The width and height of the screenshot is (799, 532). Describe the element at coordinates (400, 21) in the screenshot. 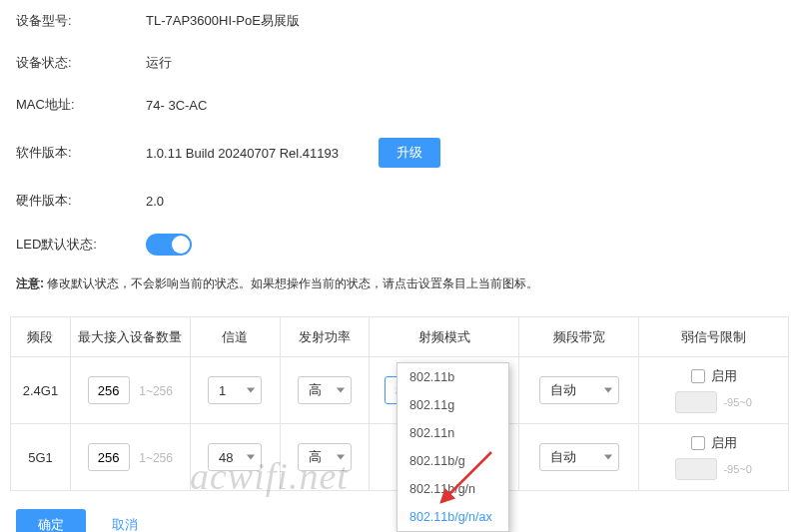

I see `row-model: 设备型号: TL-7AP3600HI-PoE易展版` at that location.